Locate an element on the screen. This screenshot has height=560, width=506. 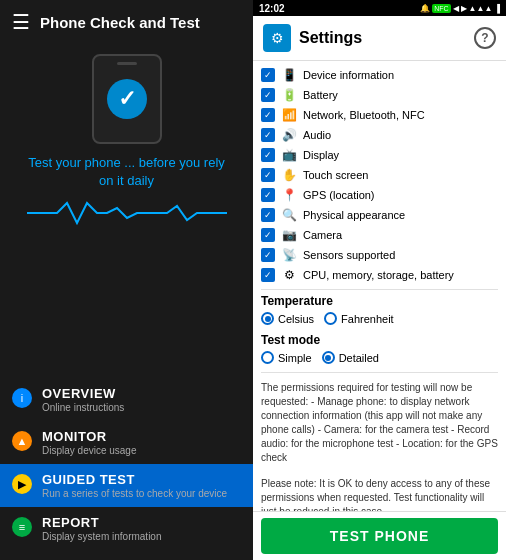
checkbox-audio: ✓ is located at coordinates (268, 135).